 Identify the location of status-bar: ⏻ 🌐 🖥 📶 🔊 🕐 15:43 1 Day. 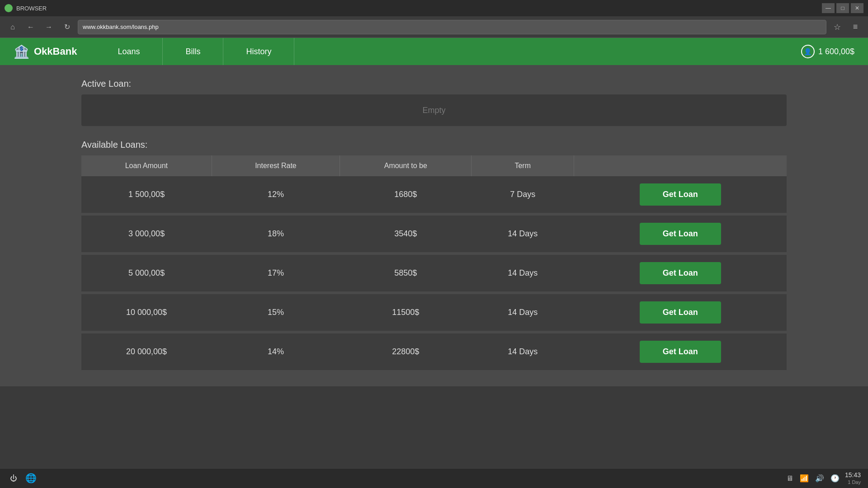
(434, 478).